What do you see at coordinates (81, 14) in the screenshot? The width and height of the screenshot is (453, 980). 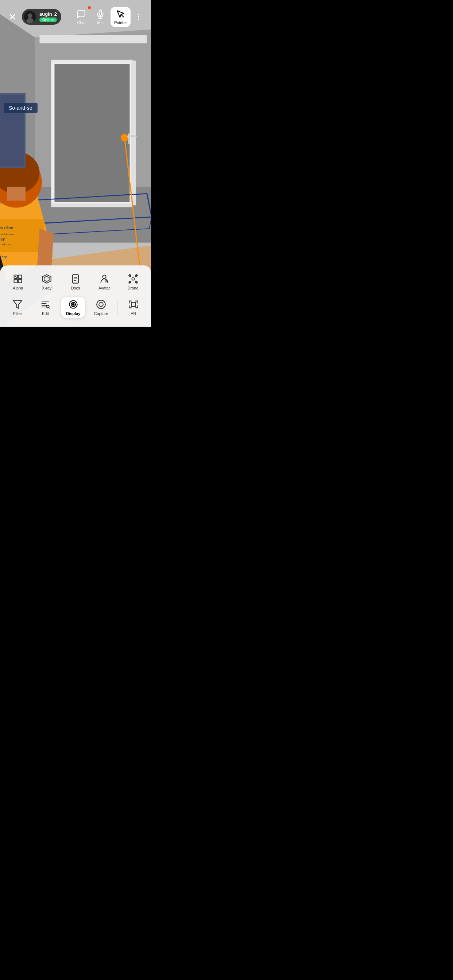 I see `chat-icon` at bounding box center [81, 14].